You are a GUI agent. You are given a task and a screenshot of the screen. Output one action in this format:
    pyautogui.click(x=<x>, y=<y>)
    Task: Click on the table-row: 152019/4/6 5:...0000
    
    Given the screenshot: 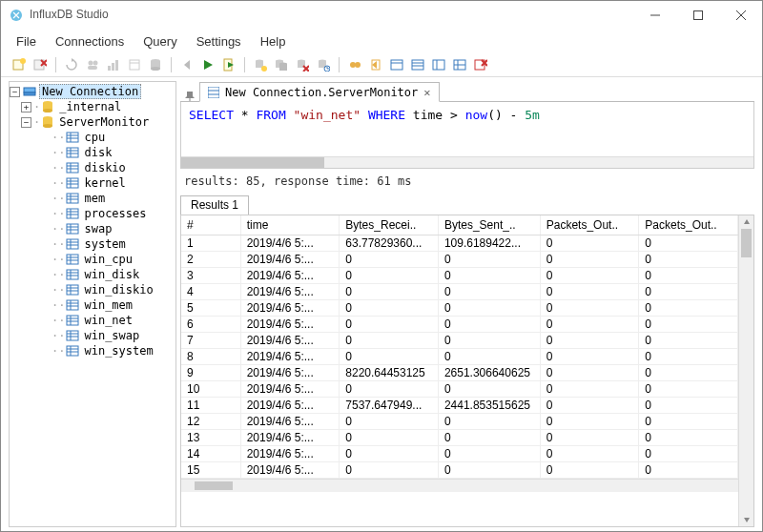 What is the action you would take?
    pyautogui.click(x=460, y=471)
    